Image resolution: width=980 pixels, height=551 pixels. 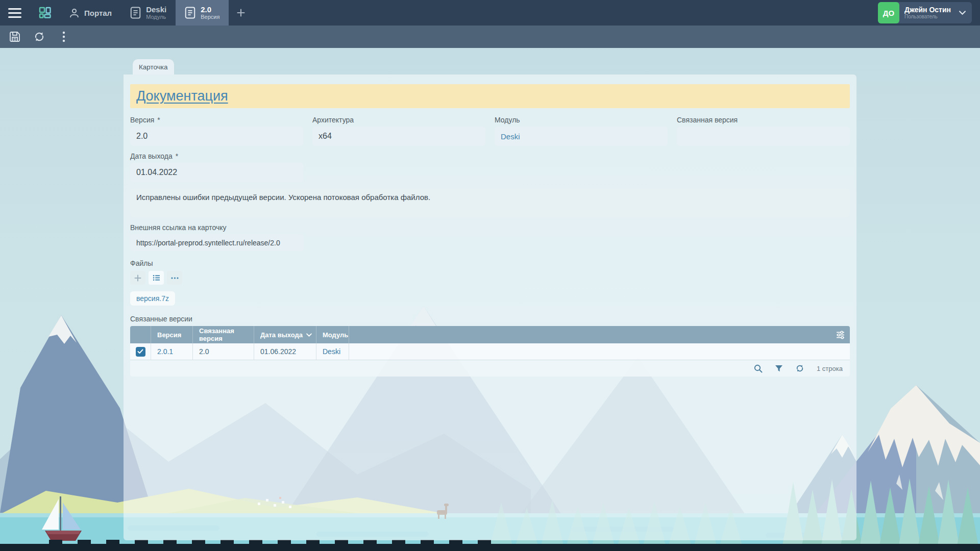 I want to click on list-view-icon, so click(x=156, y=278).